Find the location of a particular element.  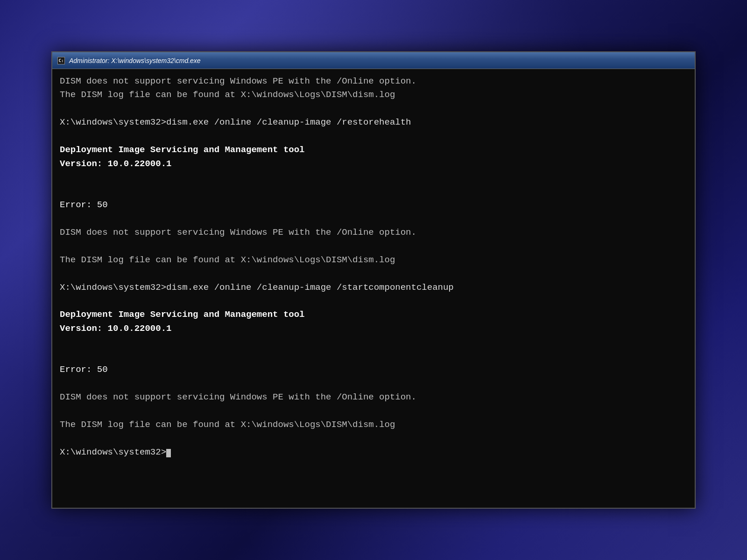

cmd-icon-graphic: C: is located at coordinates (61, 61).